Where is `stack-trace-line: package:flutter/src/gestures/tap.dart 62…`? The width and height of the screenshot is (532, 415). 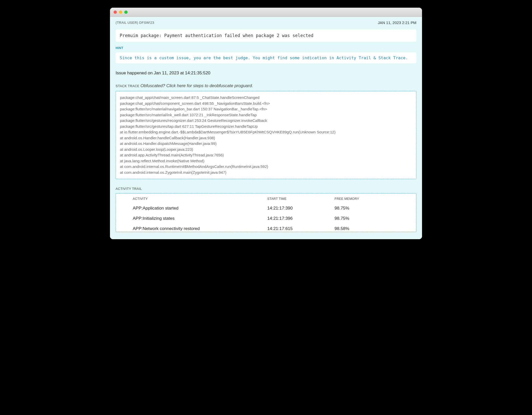
stack-trace-line: package:flutter/src/gestures/tap.dart 62… is located at coordinates (266, 127).